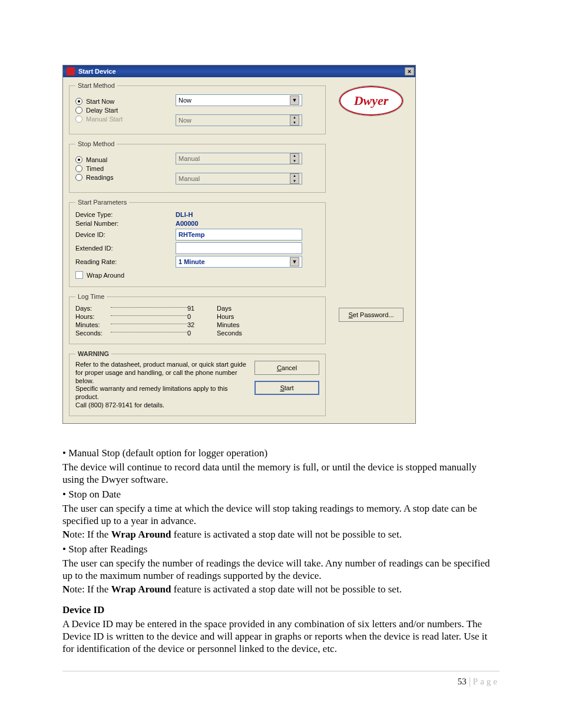 The width and height of the screenshot is (562, 728). Describe the element at coordinates (239, 248) in the screenshot. I see `input-extended-id` at that location.